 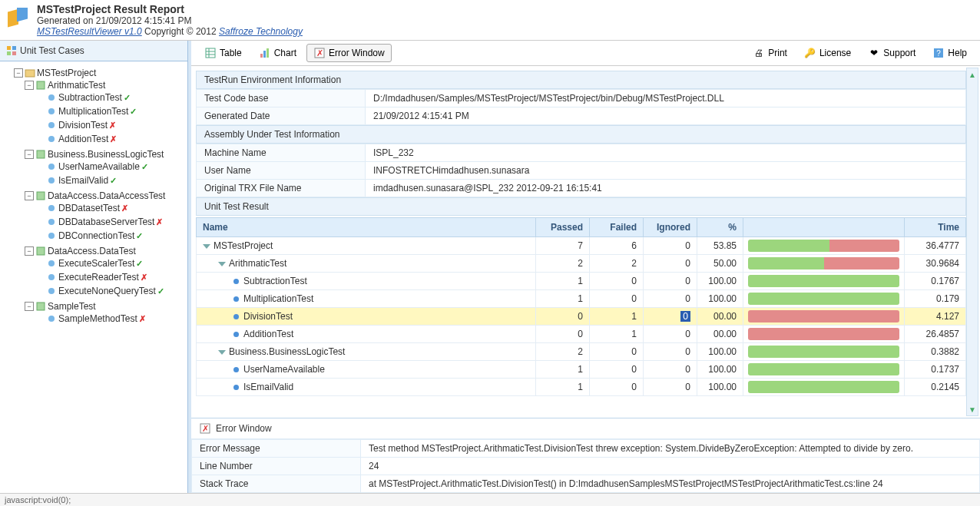 What do you see at coordinates (759, 53) in the screenshot?
I see `print-icon: 🖨` at bounding box center [759, 53].